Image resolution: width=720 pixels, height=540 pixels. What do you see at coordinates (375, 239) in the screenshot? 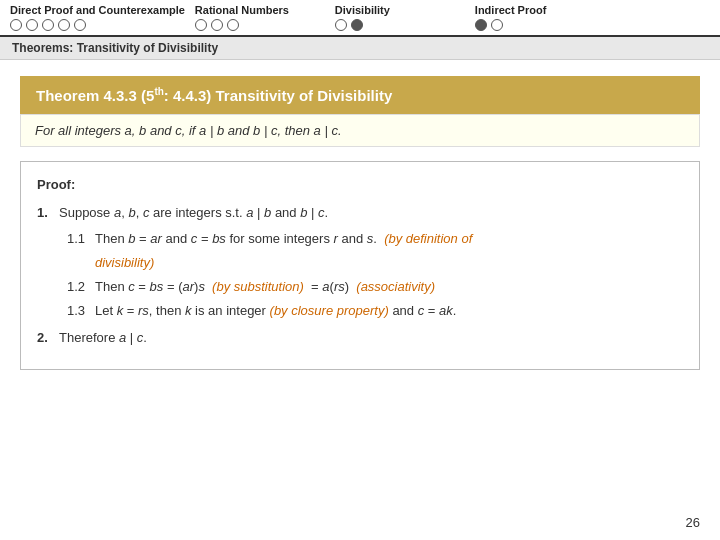
I see `sub-step-1-1: 1.1 Then b = ar and c = bs for some inte…` at bounding box center [375, 239].